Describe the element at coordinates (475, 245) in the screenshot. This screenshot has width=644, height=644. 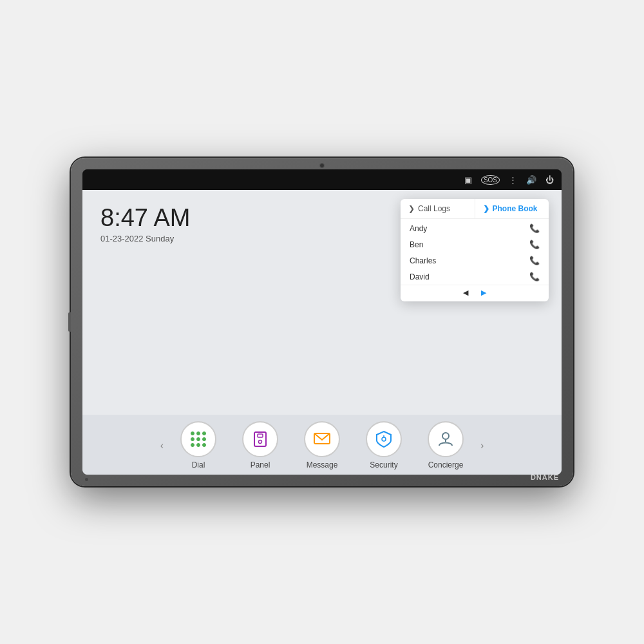
I see `contact-row-ben: Ben 📞` at that location.